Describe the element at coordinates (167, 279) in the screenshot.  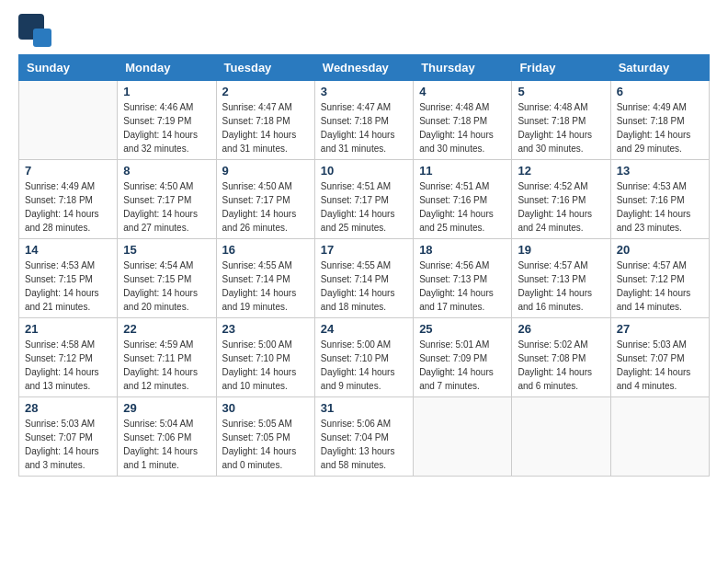
I see `calendar-cell: 15Sunrise: 4:54 AM Sunset: 7:15 PM Dayli…` at that location.